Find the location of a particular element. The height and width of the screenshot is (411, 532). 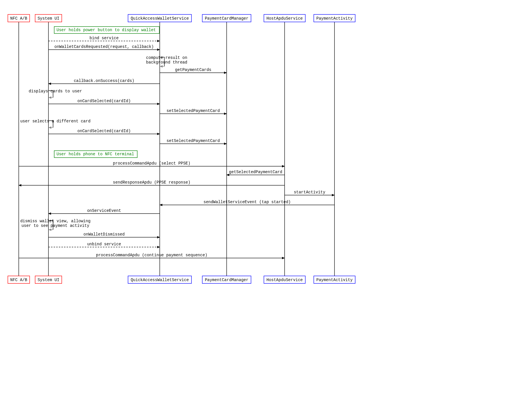

msg-text-20: onWalletDismissed is located at coordinates (104, 234).